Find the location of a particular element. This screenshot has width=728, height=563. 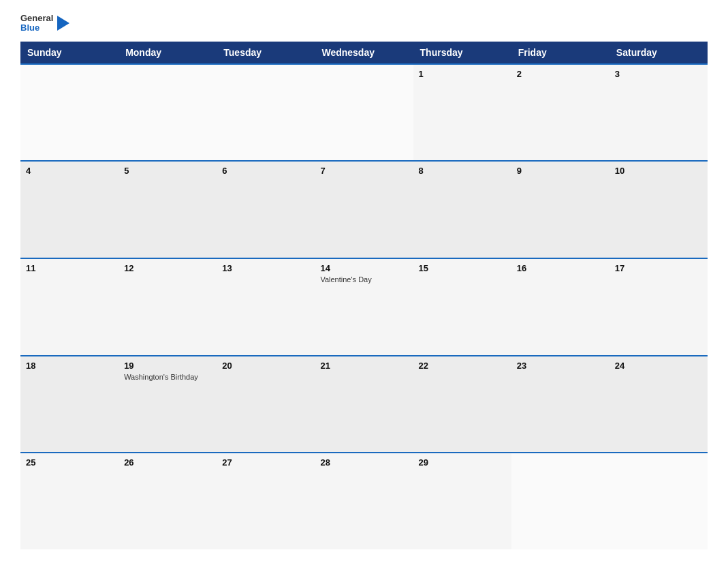

header-tuesday: Tuesday is located at coordinates (266, 52).